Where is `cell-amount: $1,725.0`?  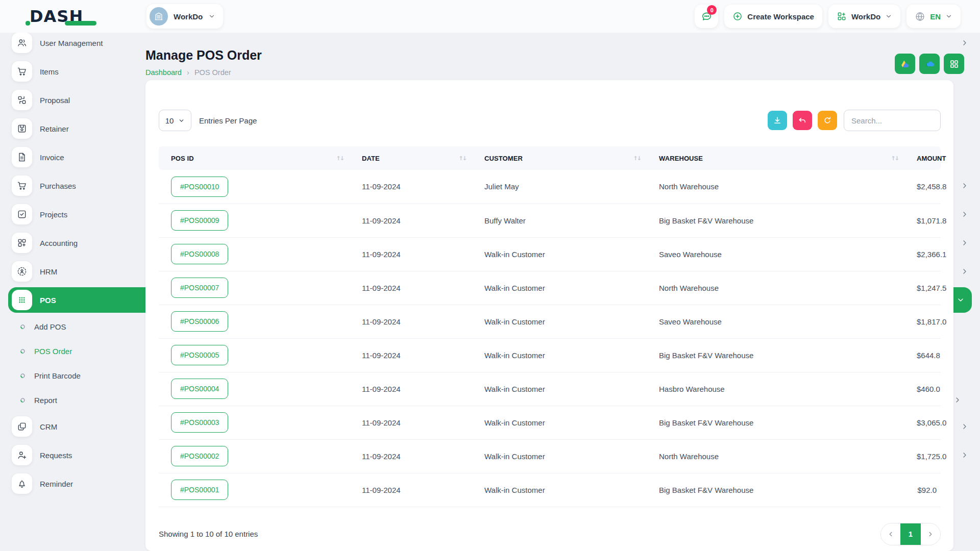
cell-amount: $1,725.0 is located at coordinates (923, 456).